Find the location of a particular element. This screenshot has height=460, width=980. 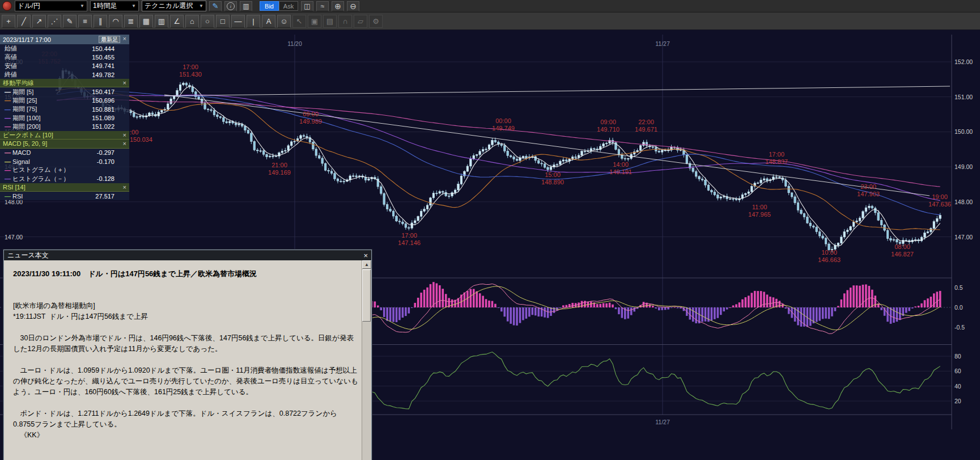

news-paragraph: [欧米市場の為替相場動向] is located at coordinates (186, 306).